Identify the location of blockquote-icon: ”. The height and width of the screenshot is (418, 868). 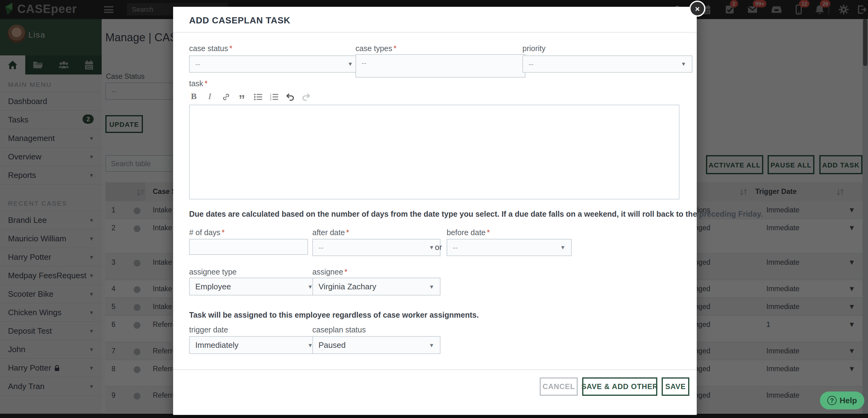
(242, 97).